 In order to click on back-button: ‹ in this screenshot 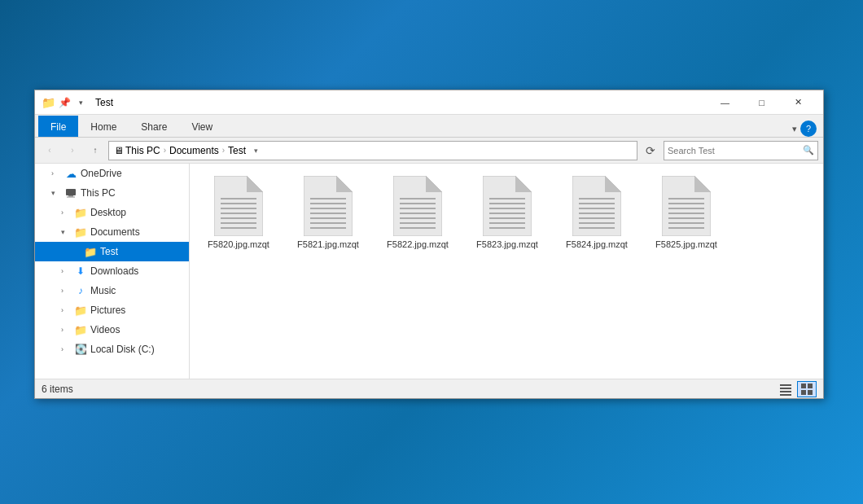, I will do `click(50, 151)`.